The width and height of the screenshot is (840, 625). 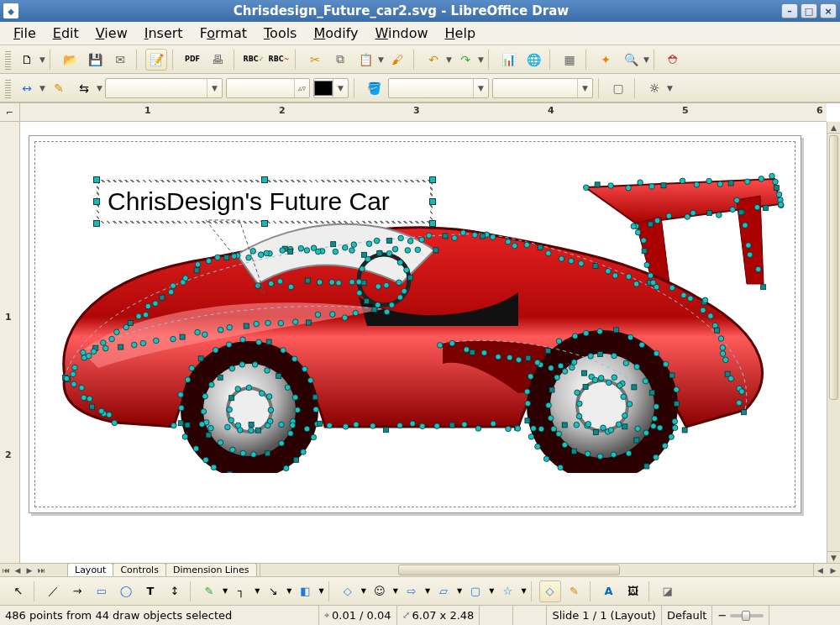 I want to click on stars-tool: ☆, so click(x=507, y=591).